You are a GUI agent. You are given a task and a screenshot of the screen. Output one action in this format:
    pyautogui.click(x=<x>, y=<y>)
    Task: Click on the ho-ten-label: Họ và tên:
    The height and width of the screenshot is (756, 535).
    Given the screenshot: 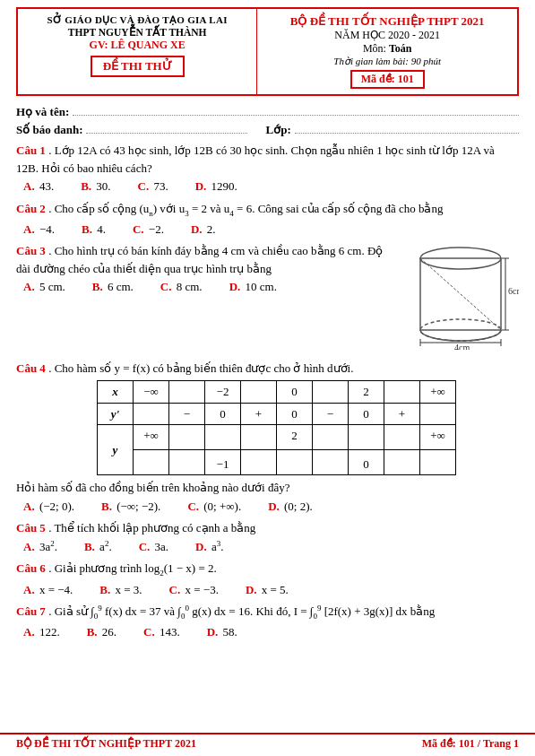 What is the action you would take?
    pyautogui.click(x=43, y=112)
    